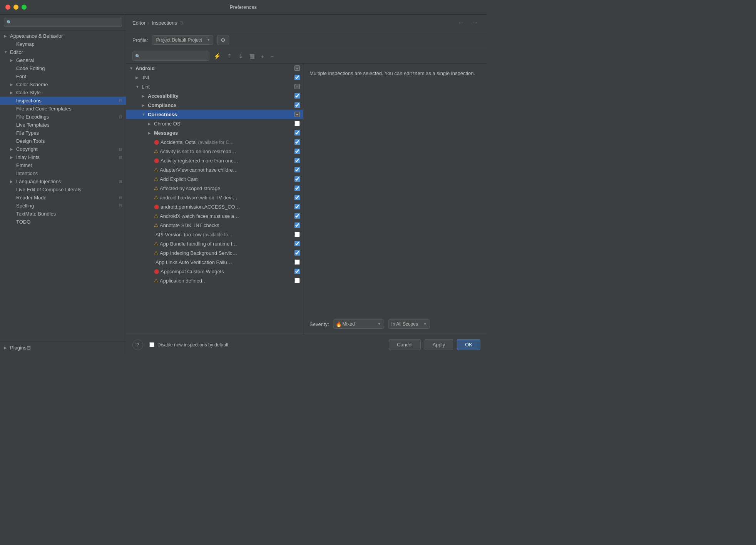 The image size is (756, 545). I want to click on sidebar-item-code-editing: Code Editing, so click(63, 69).